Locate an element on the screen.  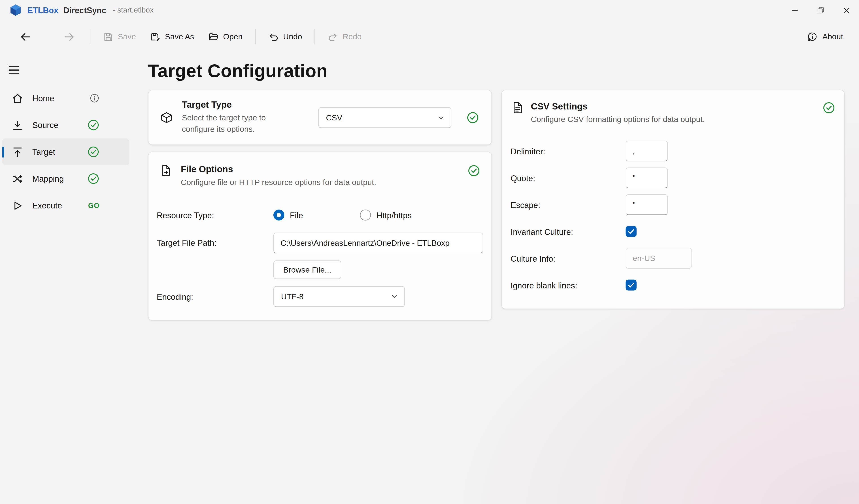
target-file-path-label: Target File Path: is located at coordinates (215, 243).